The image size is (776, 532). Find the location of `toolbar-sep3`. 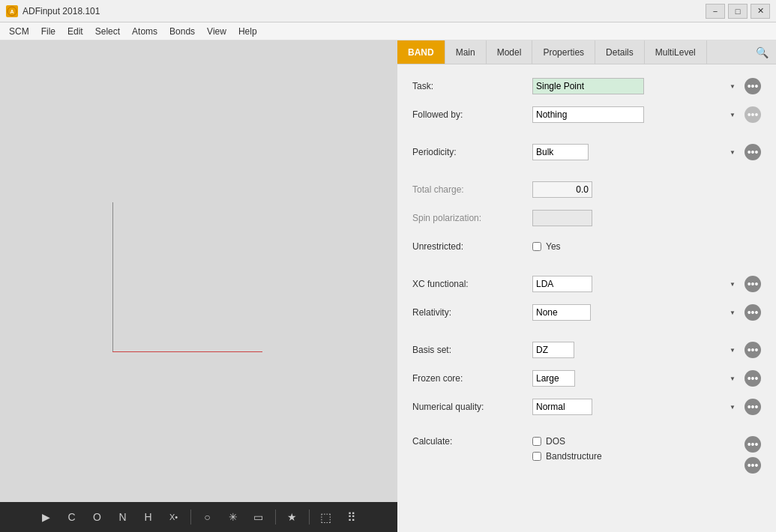

toolbar-sep3 is located at coordinates (309, 517).